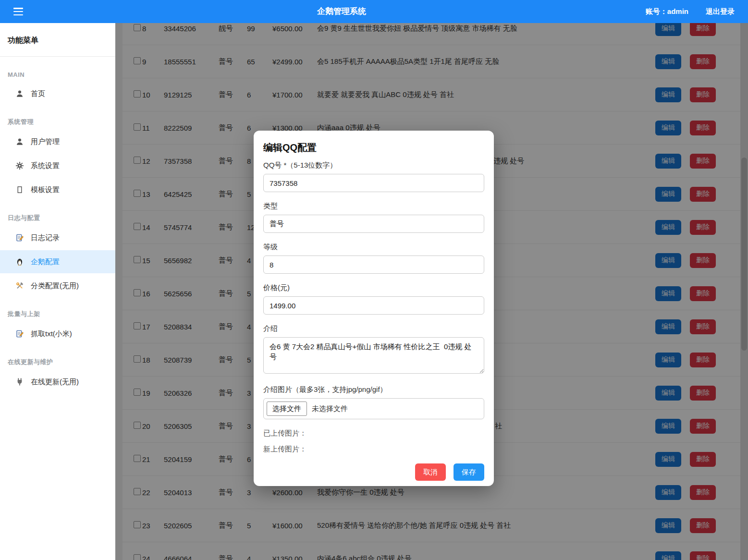 The image size is (748, 560). What do you see at coordinates (45, 166) in the screenshot?
I see `sidebar-item-label: 系统设置` at bounding box center [45, 166].